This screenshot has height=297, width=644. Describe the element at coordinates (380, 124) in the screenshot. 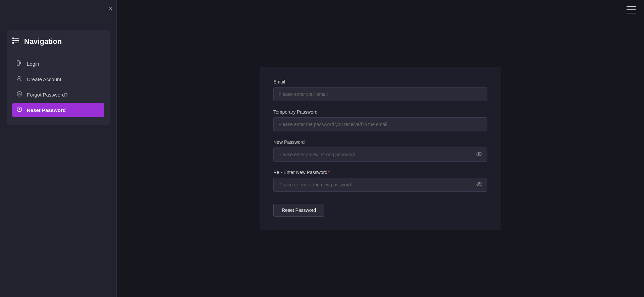

I see `temp-password-input` at that location.